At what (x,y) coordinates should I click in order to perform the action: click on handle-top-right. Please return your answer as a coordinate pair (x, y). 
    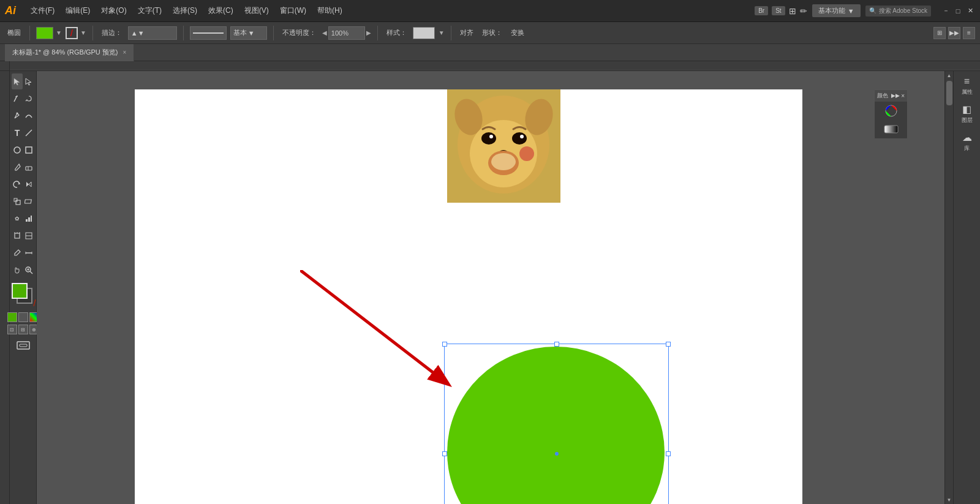
    Looking at the image, I should click on (668, 344).